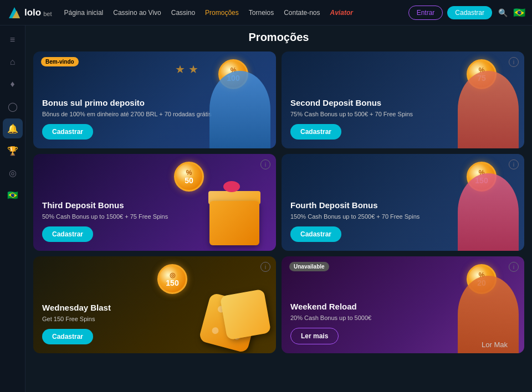 The height and width of the screenshot is (392, 532). Describe the element at coordinates (190, 173) in the screenshot. I see `coin-symbol-3: %` at that location.